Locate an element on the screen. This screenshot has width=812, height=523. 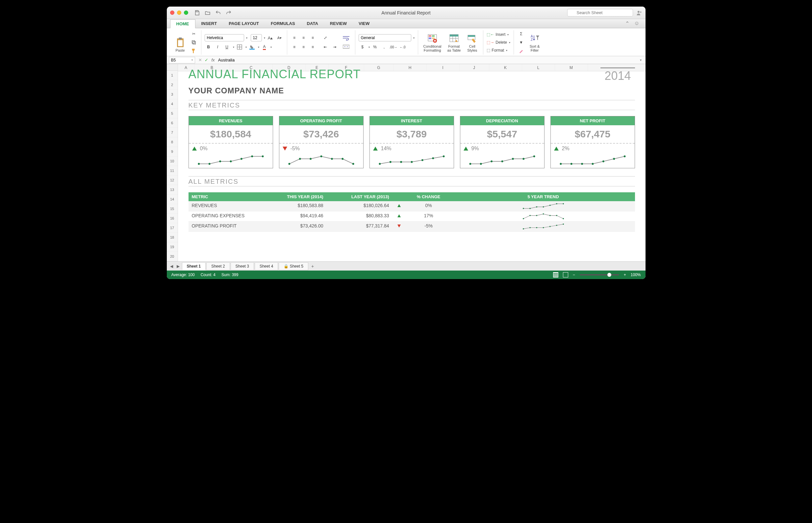
maximize-window-button is located at coordinates (186, 13).